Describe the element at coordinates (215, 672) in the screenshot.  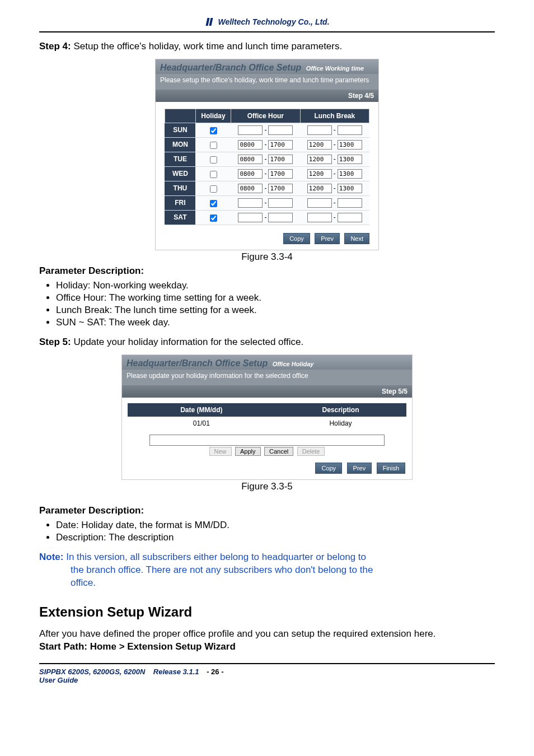
I see `page-number: - 26 -` at that location.